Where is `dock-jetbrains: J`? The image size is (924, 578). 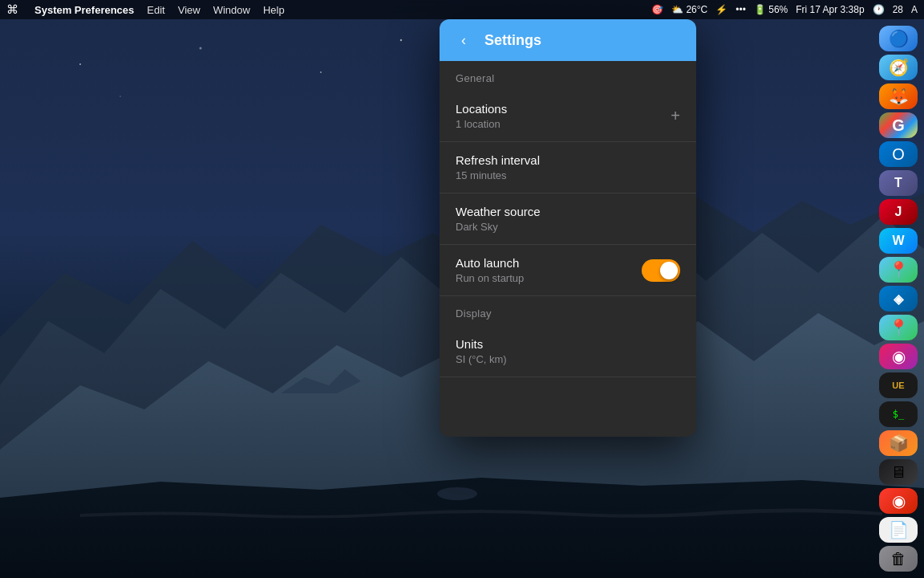
dock-jetbrains: J is located at coordinates (898, 212).